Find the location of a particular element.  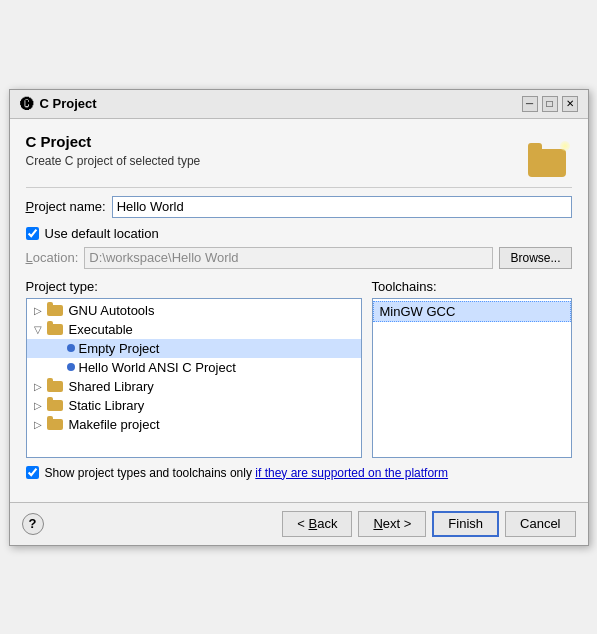

folder-shine is located at coordinates (565, 146).